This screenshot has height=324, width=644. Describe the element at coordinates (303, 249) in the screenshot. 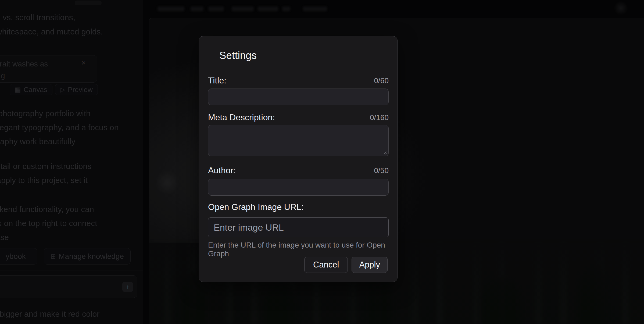

I see `og-image-helper-text: Enter the URL of the image you want to u…` at that location.